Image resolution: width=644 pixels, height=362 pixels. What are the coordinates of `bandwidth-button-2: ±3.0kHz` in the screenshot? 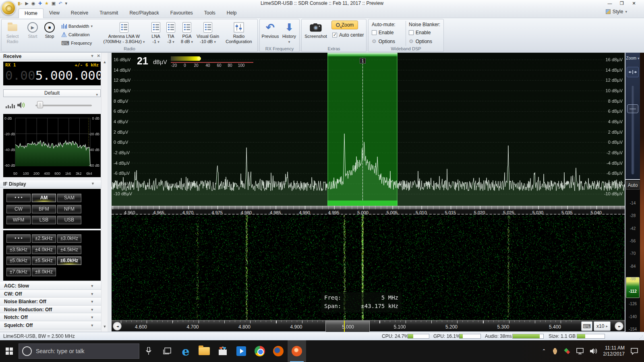 It's located at (69, 238).